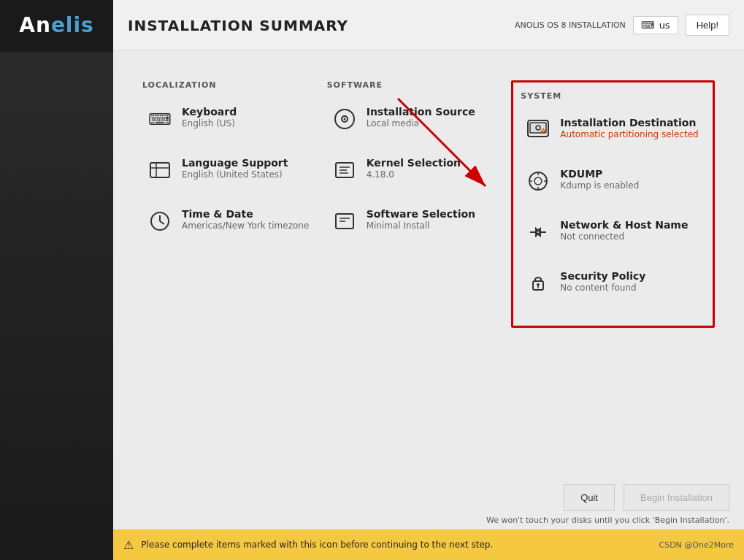  I want to click on warning-bar: ⚠ Please complete items marked with this…, so click(429, 545).